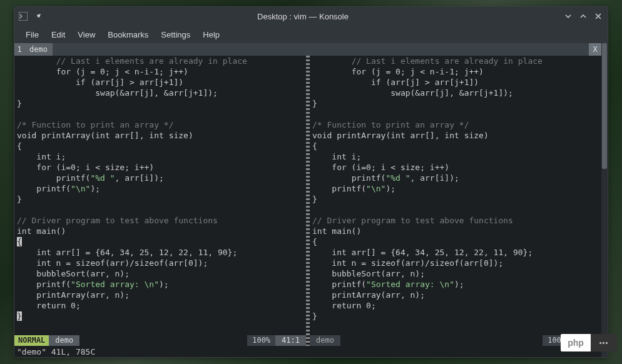 The height and width of the screenshot is (364, 622). What do you see at coordinates (308, 49) in the screenshot?
I see `tabbar: 1 demo X` at bounding box center [308, 49].